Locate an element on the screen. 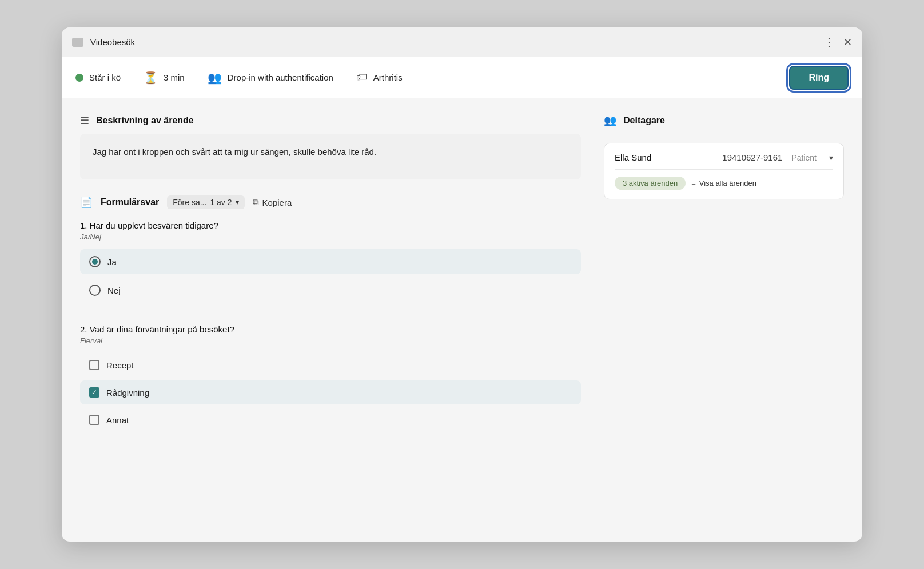 The width and height of the screenshot is (924, 569). status-bar: Står i kö ⏳ 3 min 👥 Drop-in with authent… is located at coordinates (462, 78).